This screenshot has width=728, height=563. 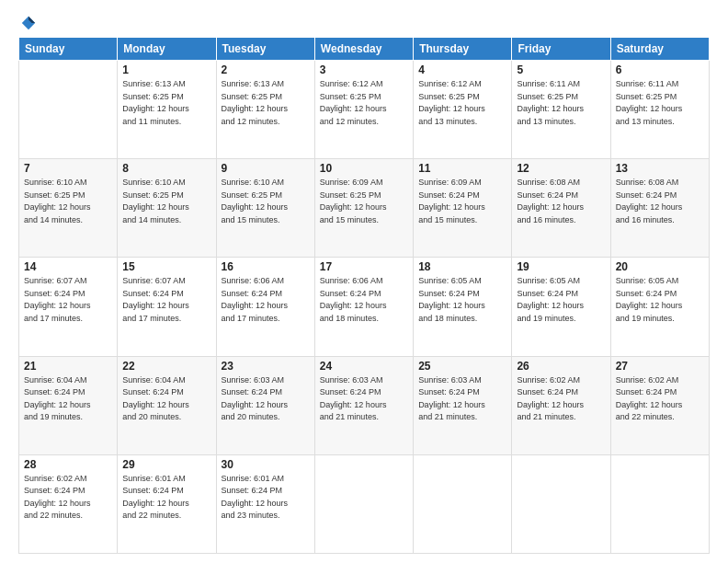 I want to click on calendar-cell: 30Sunrise: 6:01 AM Sunset: 6:24 PM Dayli…, so click(x=265, y=504).